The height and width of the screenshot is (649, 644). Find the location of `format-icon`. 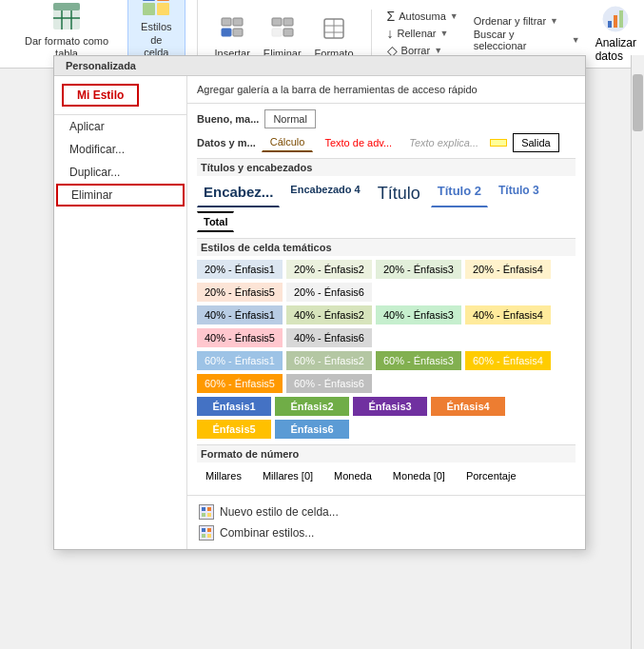

format-icon is located at coordinates (334, 29).